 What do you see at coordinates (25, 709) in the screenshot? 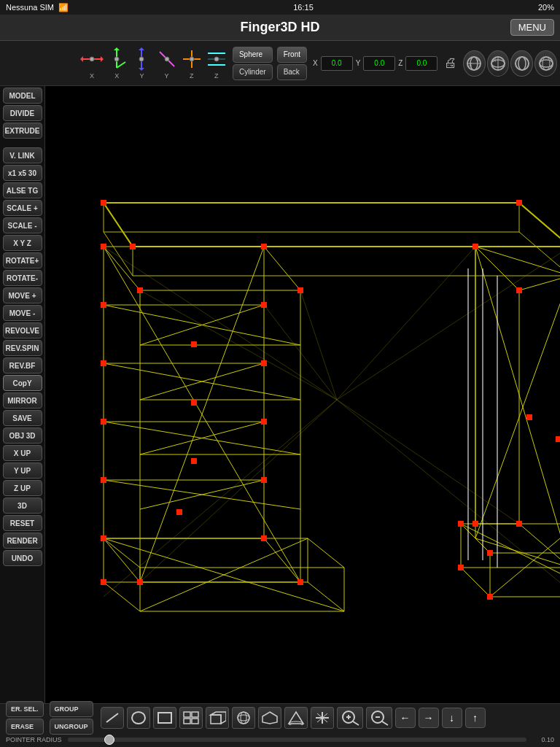
I see `er-sel-button: ER. SEL.` at bounding box center [25, 709].